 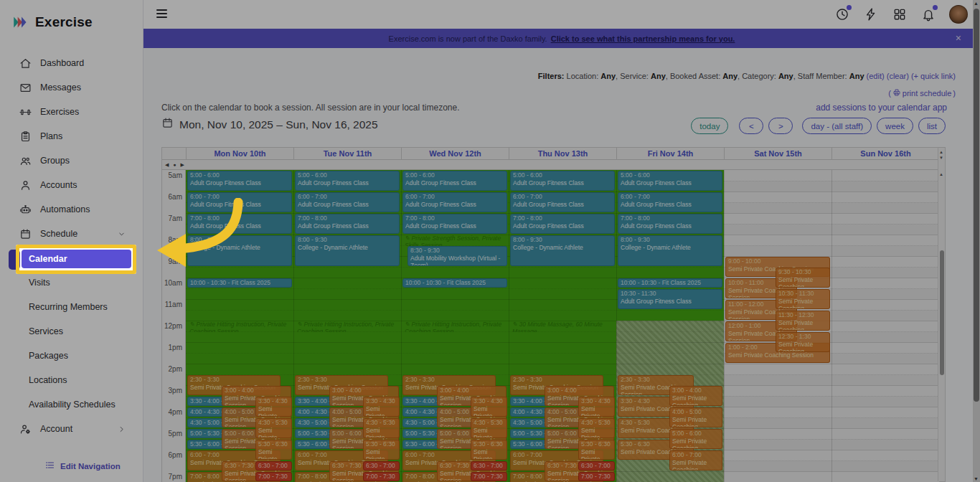 I want to click on print-schedule-link: ( print schedule ), so click(x=922, y=93).